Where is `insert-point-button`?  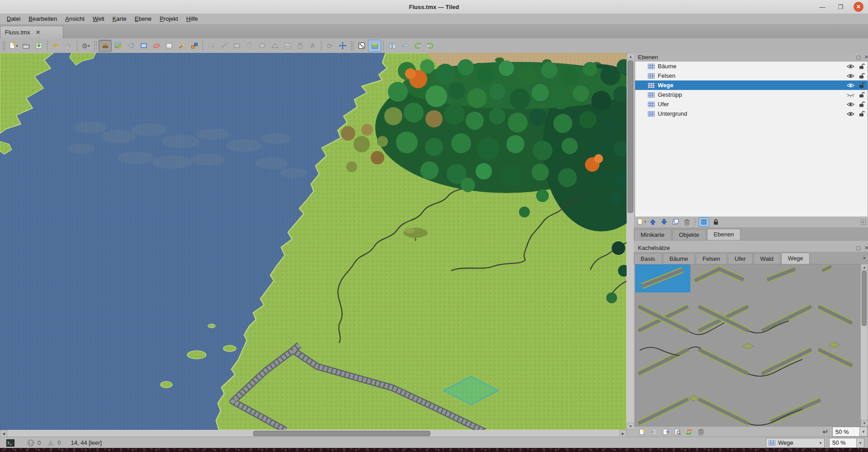
insert-point-button is located at coordinates (250, 46).